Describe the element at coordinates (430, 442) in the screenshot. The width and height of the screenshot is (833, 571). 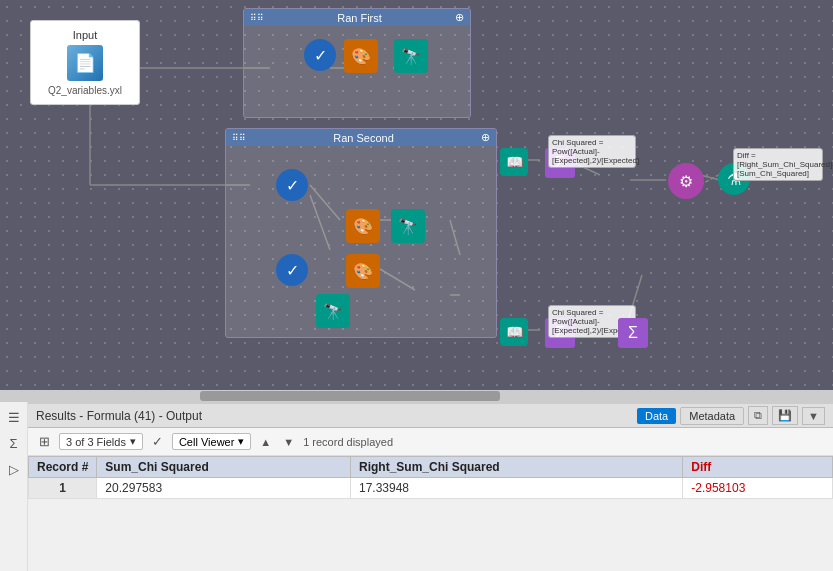
I see `results-toolbar: ⊞ 3 of 3 Fields ▾ ✓ Cell Viewer ▾ ▲ ▼ 1 …` at that location.